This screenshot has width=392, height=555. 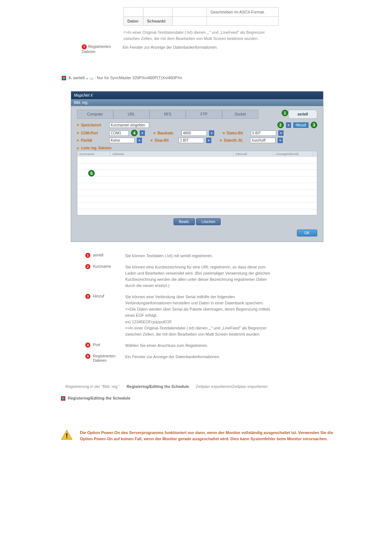 What do you see at coordinates (201, 36) in the screenshot?
I see `note-txt: =>In einer Original-Textdatendatei (.txt…` at bounding box center [201, 36].